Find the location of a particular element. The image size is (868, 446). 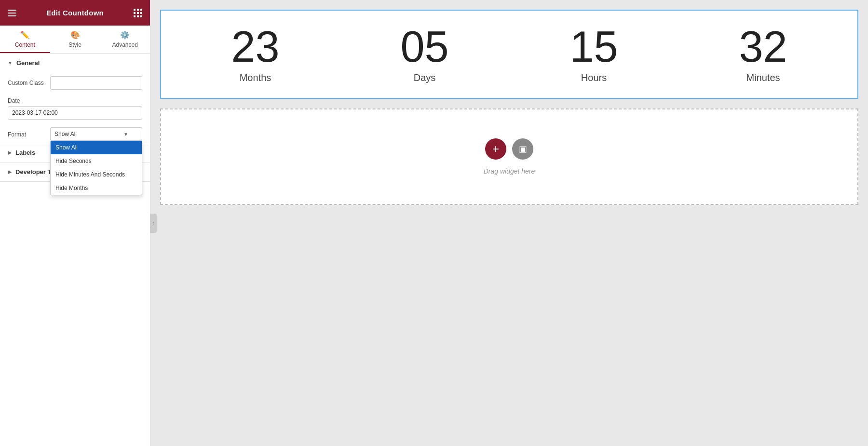

format-select-wrapper: Show All ▼ Show All Hide Seconds Hide Mi… is located at coordinates (96, 134).